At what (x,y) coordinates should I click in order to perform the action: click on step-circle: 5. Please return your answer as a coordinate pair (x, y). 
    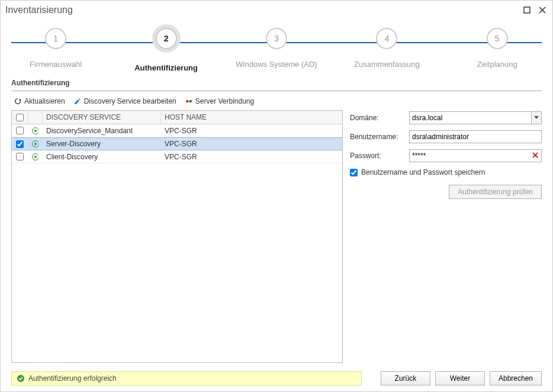
    Looking at the image, I should click on (497, 38).